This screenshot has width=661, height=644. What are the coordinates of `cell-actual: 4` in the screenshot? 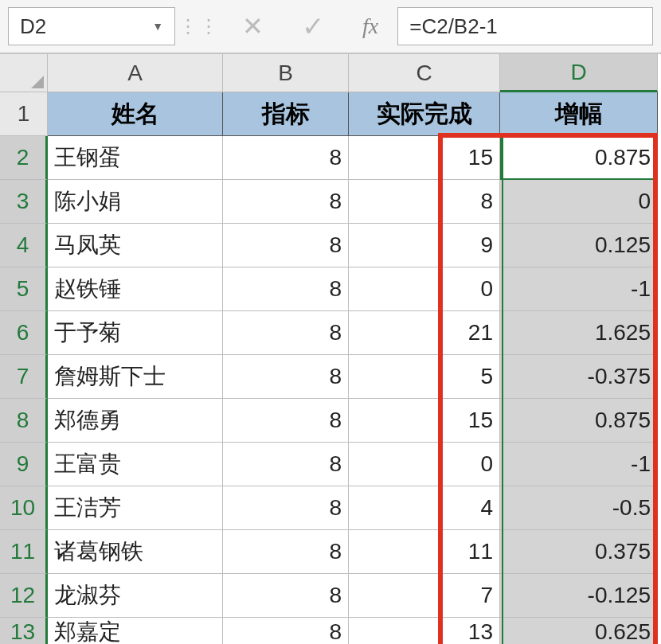 It's located at (424, 508).